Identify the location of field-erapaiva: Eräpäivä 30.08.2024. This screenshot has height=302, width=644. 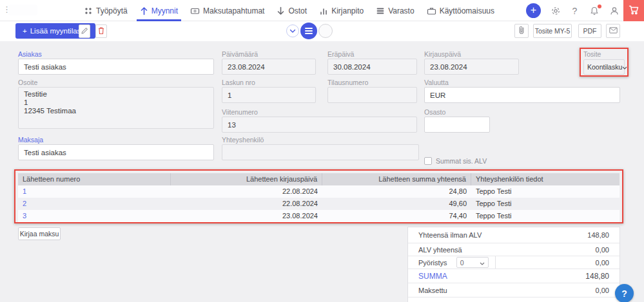
(373, 62).